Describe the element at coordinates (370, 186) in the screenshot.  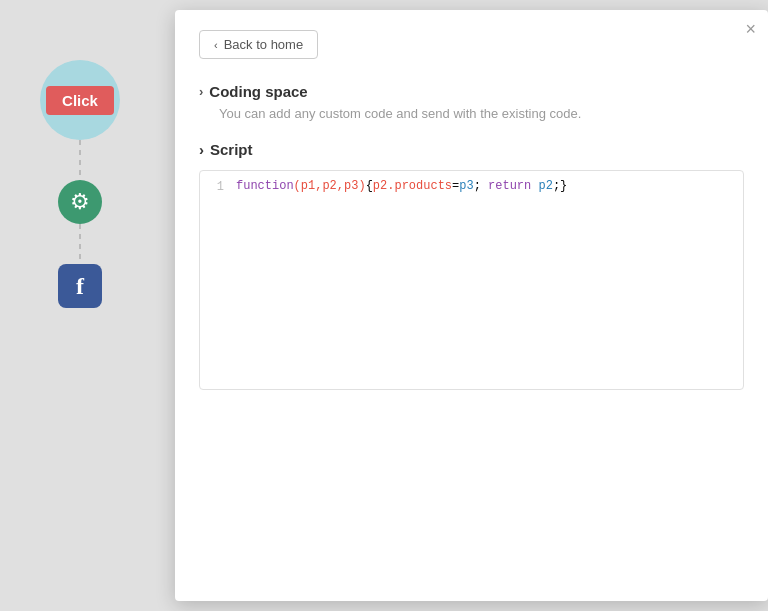
I see `code-brace: {` at that location.